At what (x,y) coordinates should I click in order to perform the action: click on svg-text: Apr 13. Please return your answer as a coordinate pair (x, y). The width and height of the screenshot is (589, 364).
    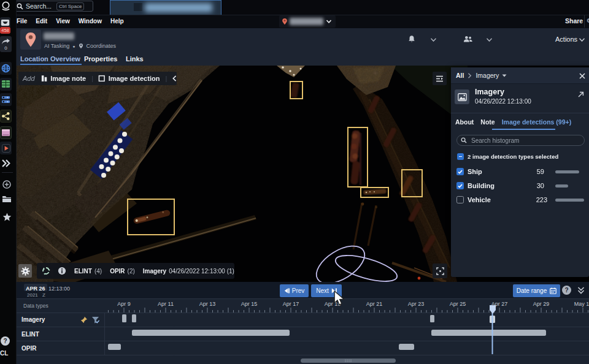
    Looking at the image, I should click on (207, 304).